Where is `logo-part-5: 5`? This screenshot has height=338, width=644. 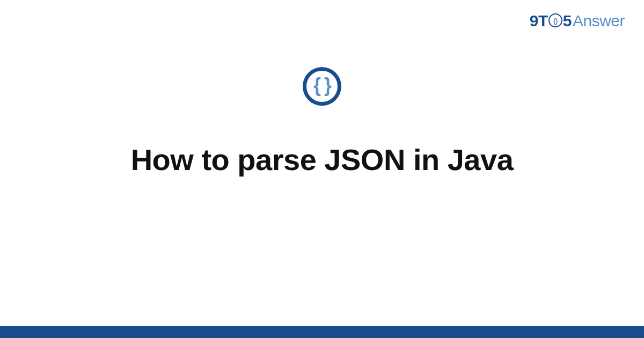
logo-part-5: 5 is located at coordinates (567, 21).